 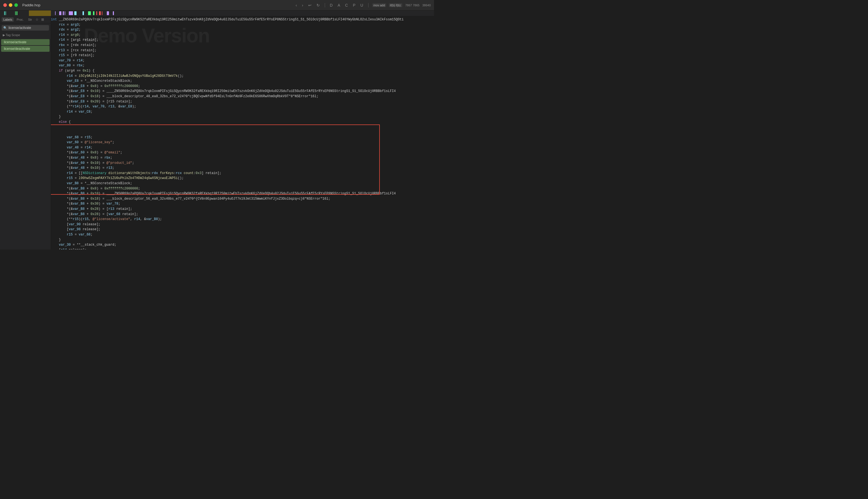 I want to click on minimap-bar, so click(x=217, y=13).